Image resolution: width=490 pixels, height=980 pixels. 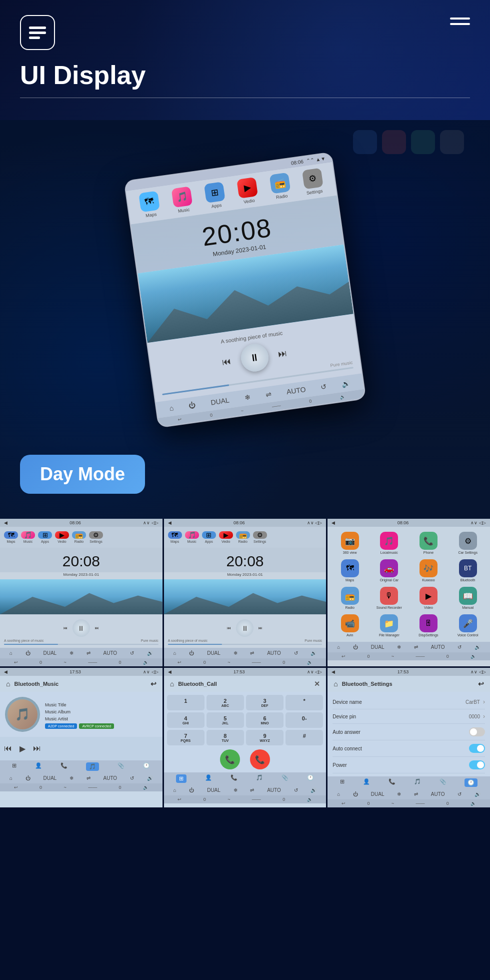 I want to click on bt-prev: ⏮, so click(x=8, y=748).